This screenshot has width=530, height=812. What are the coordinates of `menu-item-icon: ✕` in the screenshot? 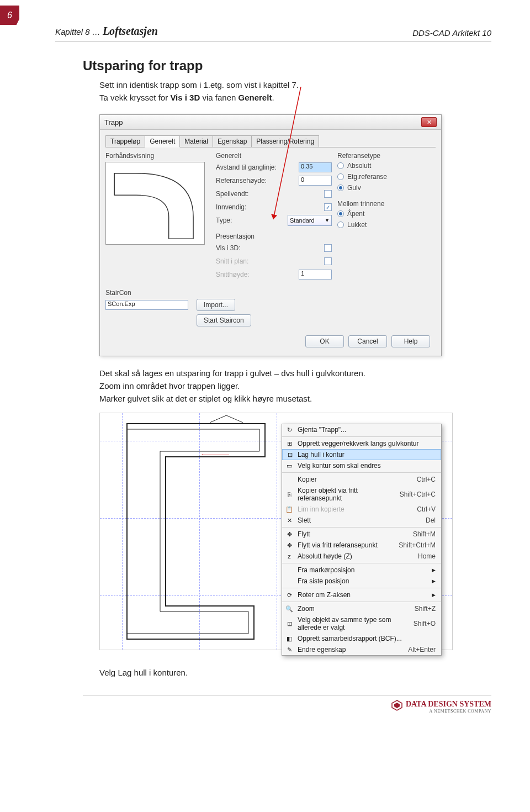 It's located at (289, 520).